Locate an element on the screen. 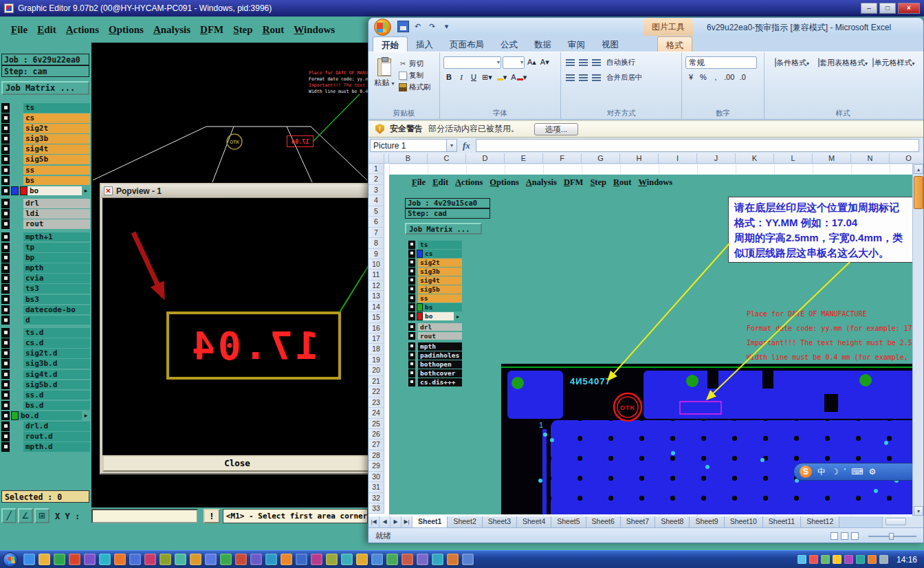  column-header-O: O is located at coordinates (907, 158).